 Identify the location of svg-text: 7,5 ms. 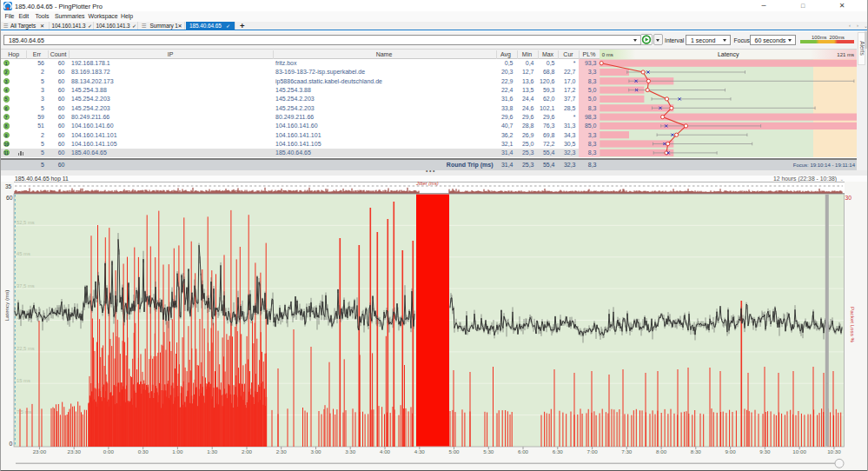
(24, 412).